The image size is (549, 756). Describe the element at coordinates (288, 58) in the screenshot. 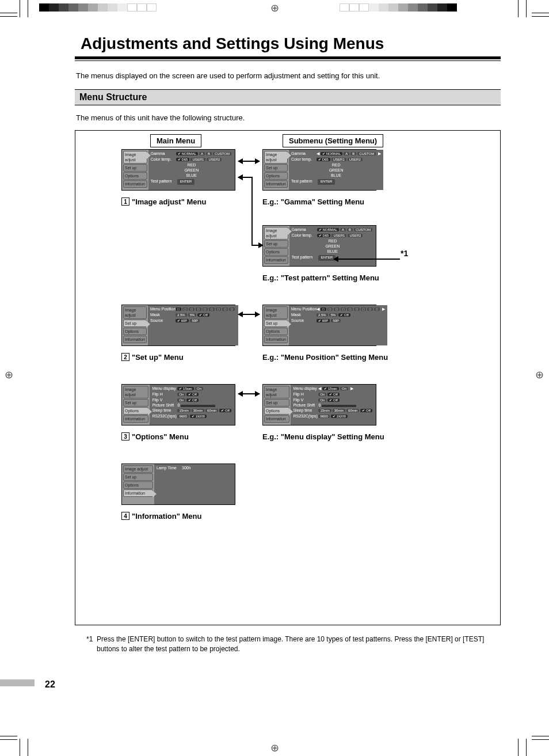

I see `rule-heavy` at that location.